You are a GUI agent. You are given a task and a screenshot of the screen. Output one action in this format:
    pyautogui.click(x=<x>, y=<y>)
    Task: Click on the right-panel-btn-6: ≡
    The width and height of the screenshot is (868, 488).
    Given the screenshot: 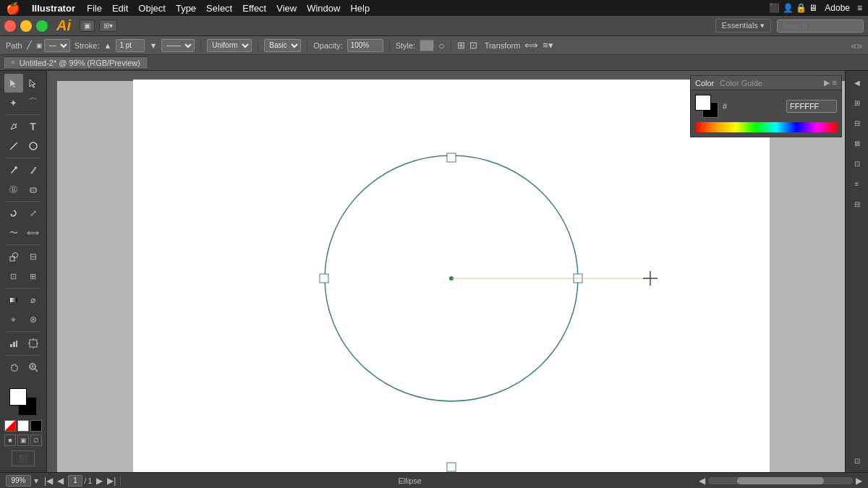 What is the action you would take?
    pyautogui.click(x=857, y=184)
    